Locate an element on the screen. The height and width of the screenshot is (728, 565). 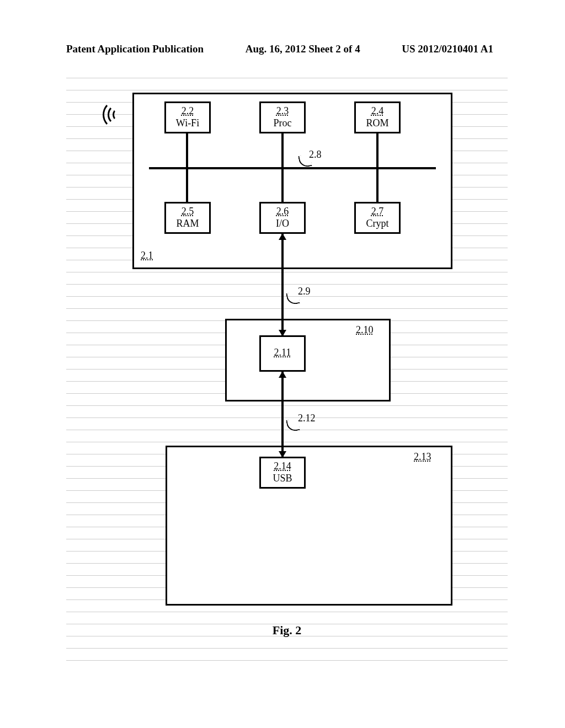
processor-block: 2.3 Proc is located at coordinates (282, 117).